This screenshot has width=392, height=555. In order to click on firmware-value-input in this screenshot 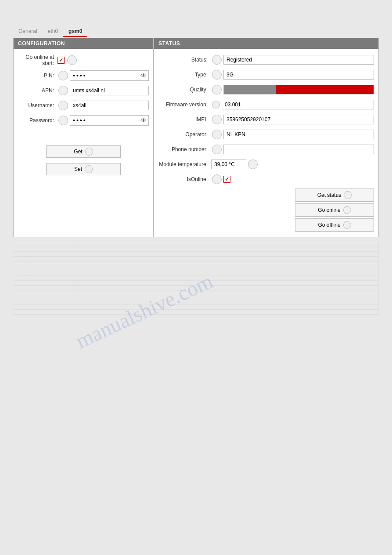, I will do `click(298, 105)`.